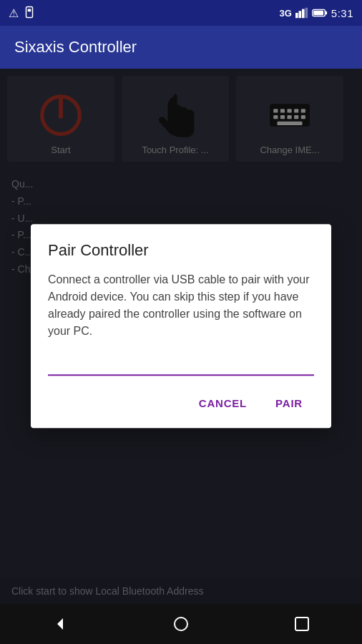  I want to click on nav-bar, so click(181, 624).